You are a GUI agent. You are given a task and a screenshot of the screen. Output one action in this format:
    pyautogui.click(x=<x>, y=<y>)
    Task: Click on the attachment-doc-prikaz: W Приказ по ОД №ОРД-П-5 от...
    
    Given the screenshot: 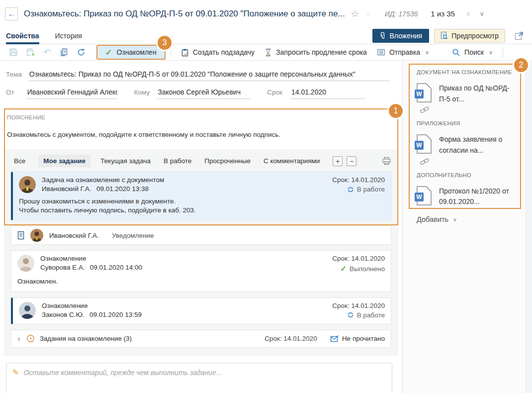 What is the action you would take?
    pyautogui.click(x=469, y=94)
    